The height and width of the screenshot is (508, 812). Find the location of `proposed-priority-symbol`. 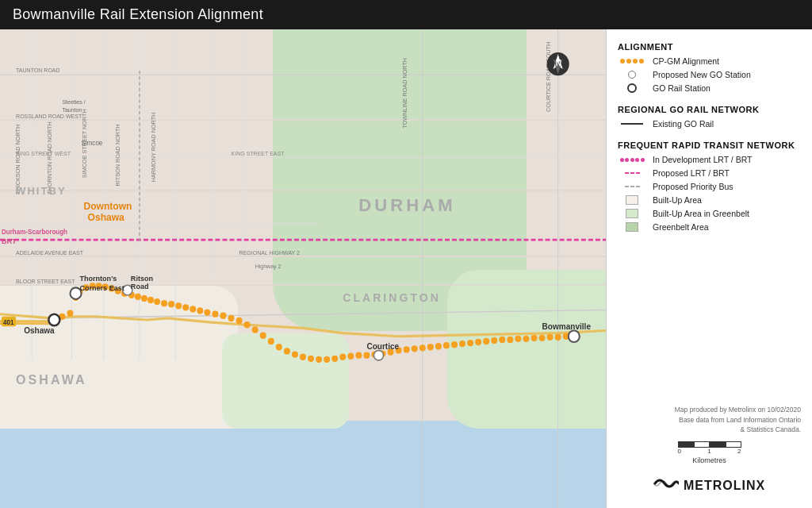

proposed-priority-symbol is located at coordinates (632, 187).